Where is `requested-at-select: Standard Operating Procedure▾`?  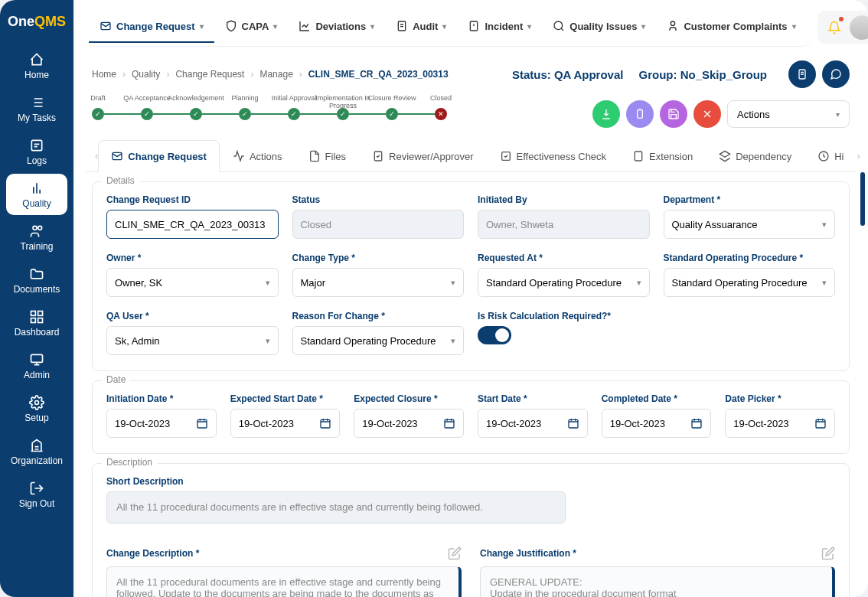
requested-at-select: Standard Operating Procedure▾ is located at coordinates (563, 282).